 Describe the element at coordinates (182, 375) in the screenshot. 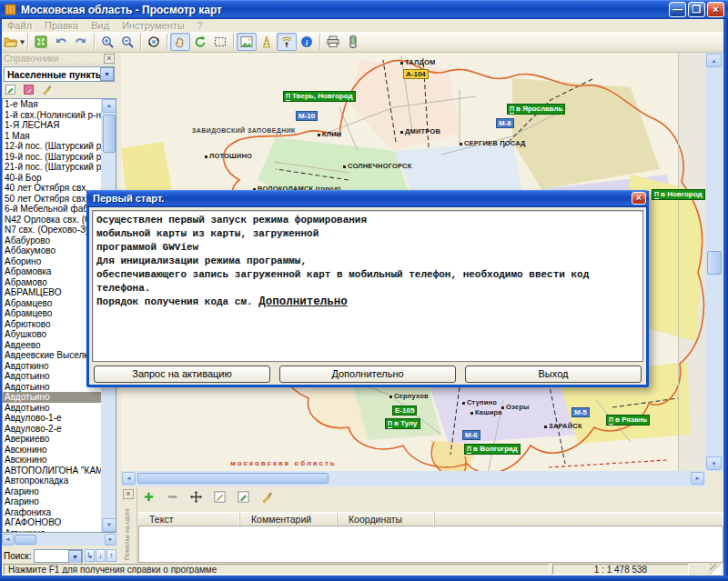

I see `request-activation-button: Запрос на активацию` at that location.